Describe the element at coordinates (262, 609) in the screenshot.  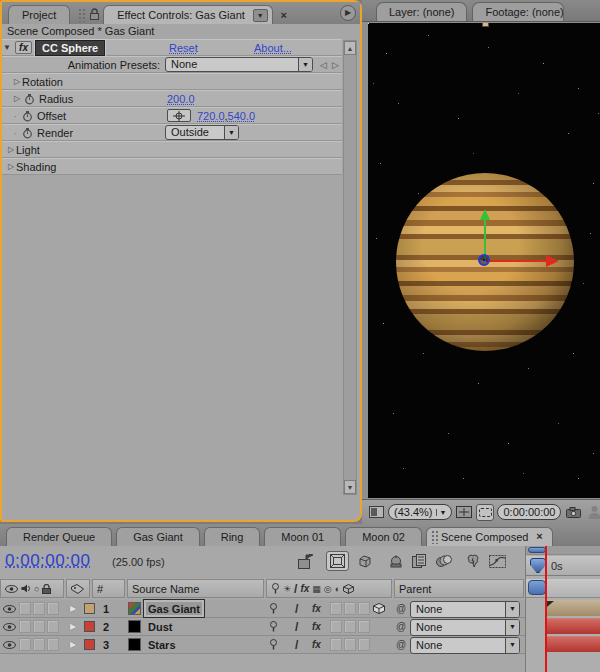
I see `layer-row-gas-giant: ▶ 1 Gas Giant / fx @ None ▼` at that location.